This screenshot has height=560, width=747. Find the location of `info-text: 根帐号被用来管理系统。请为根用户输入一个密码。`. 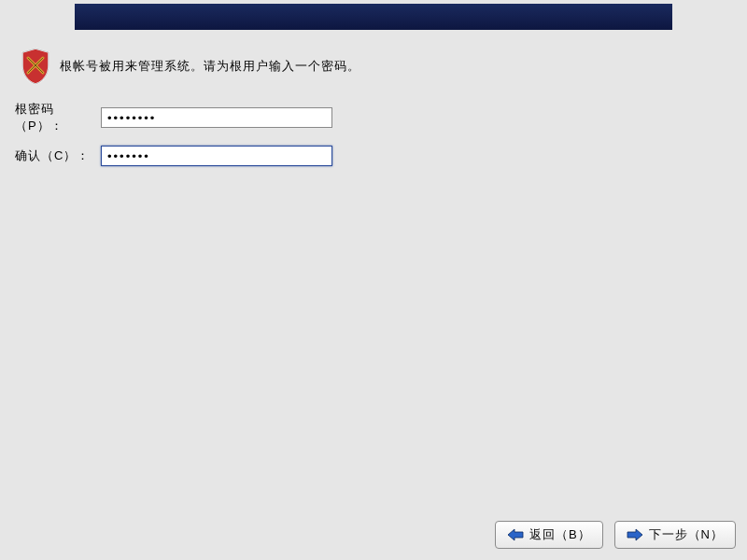

info-text: 根帐号被用来管理系统。请为根用户输入一个密码。 is located at coordinates (210, 66).